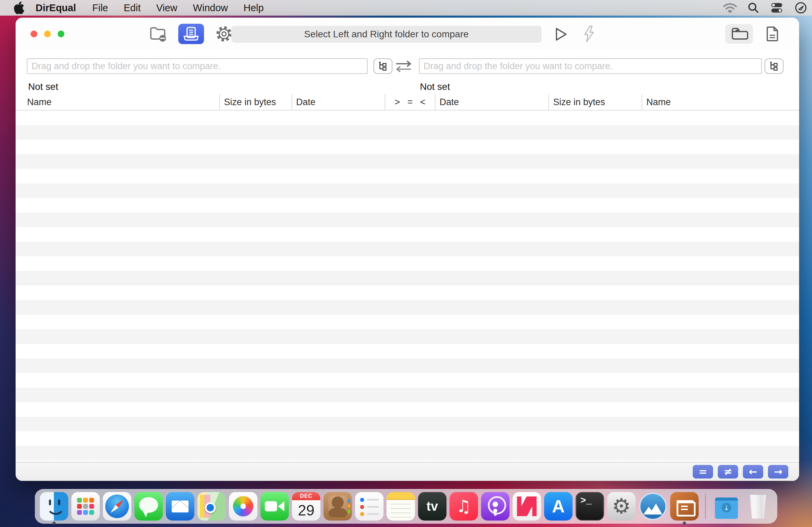 The width and height of the screenshot is (812, 527). Describe the element at coordinates (369, 507) in the screenshot. I see `dock-reminders-icon` at that location.